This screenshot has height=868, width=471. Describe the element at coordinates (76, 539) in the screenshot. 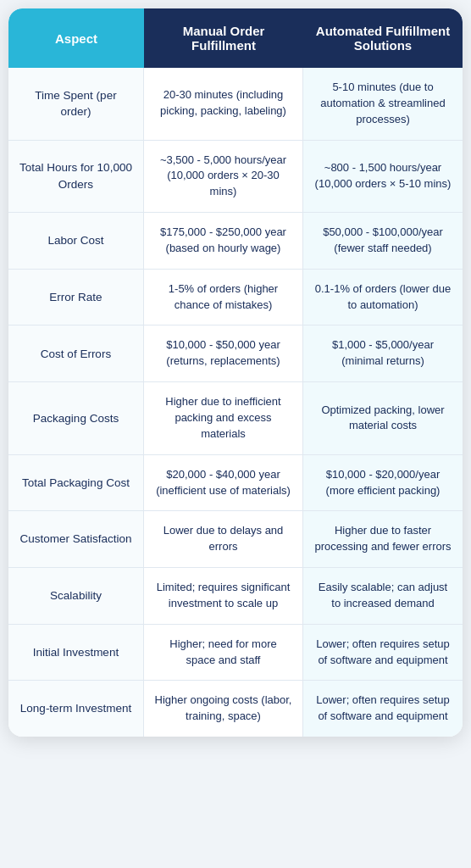

I see `cell-aspect: Customer Satisfaction` at that location.